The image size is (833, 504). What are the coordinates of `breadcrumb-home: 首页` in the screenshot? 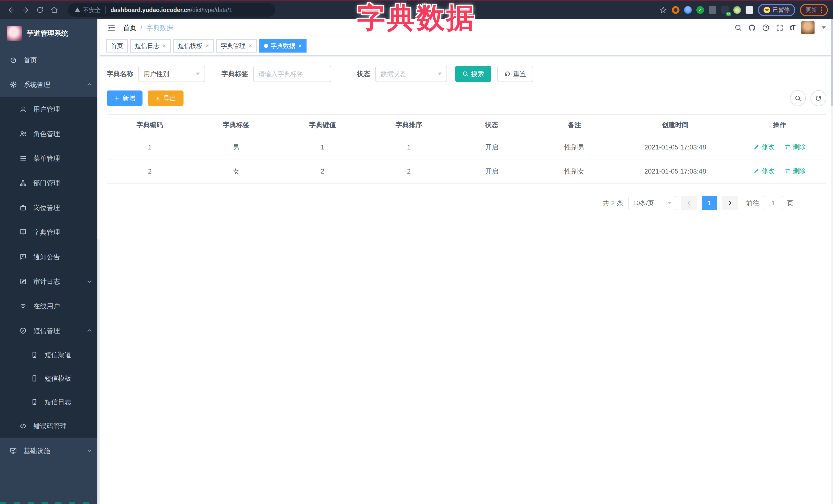 It's located at (130, 28).